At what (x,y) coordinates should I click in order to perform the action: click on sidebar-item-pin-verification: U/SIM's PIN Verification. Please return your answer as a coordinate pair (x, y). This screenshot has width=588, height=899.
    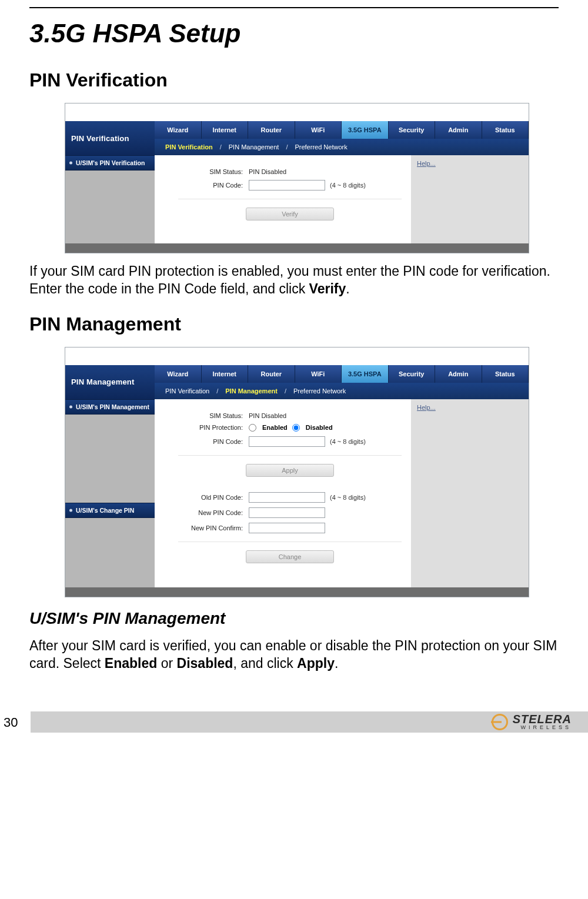
    Looking at the image, I should click on (110, 163).